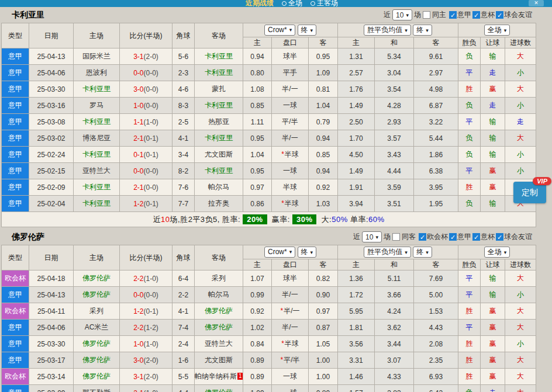 This screenshot has height=392, width=552. I want to click on euro-draw: 3.07, so click(394, 360).